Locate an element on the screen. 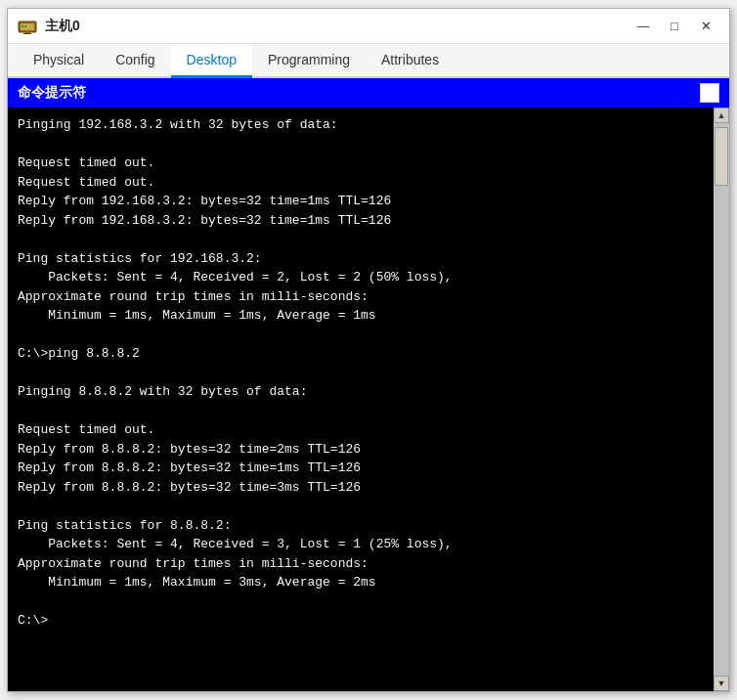 The image size is (737, 700). tab-attributes: Attributes is located at coordinates (411, 61).